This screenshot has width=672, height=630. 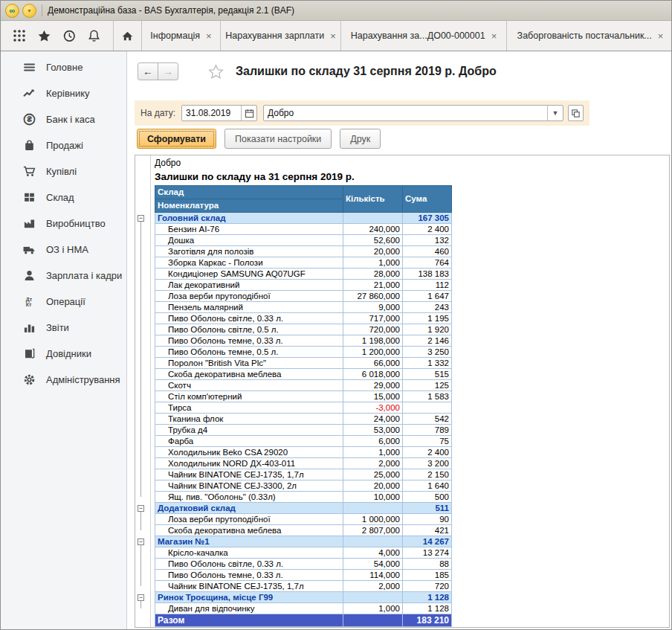 What do you see at coordinates (280, 36) in the screenshot?
I see `tab-salary-accrual: Нарахування зарплати×` at bounding box center [280, 36].